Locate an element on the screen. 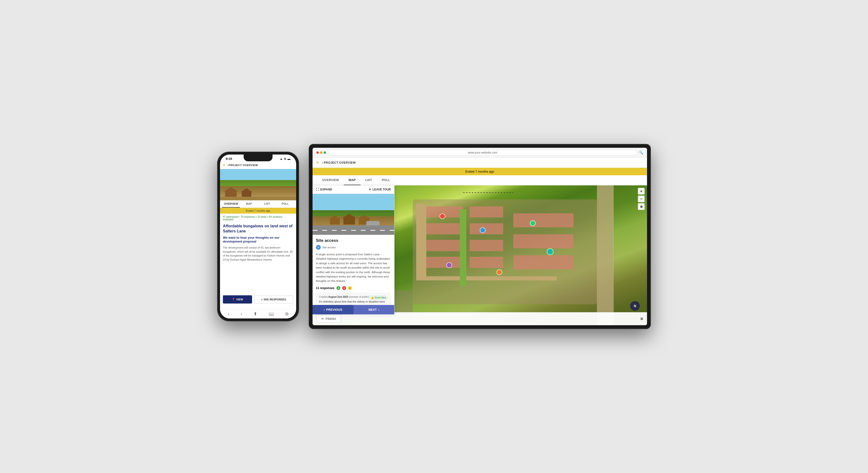  map-controls: + − ⊞ is located at coordinates (641, 199).